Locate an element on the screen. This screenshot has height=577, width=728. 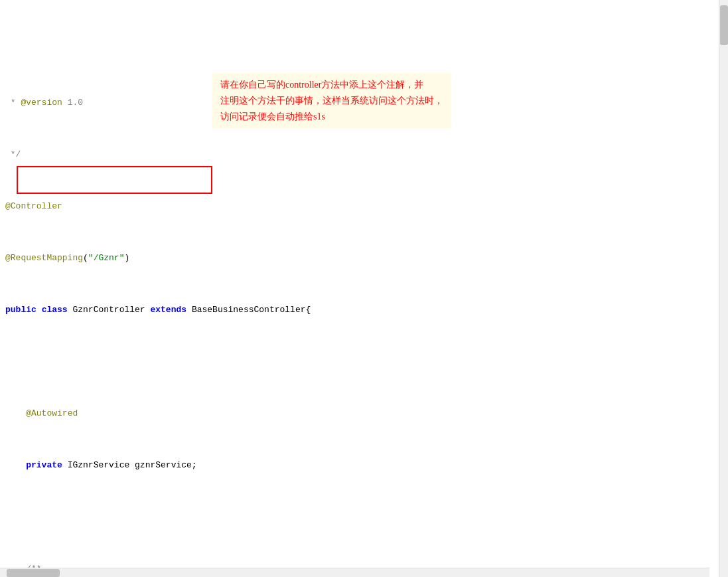
vertical-scrollbar-thumb is located at coordinates (724, 25).